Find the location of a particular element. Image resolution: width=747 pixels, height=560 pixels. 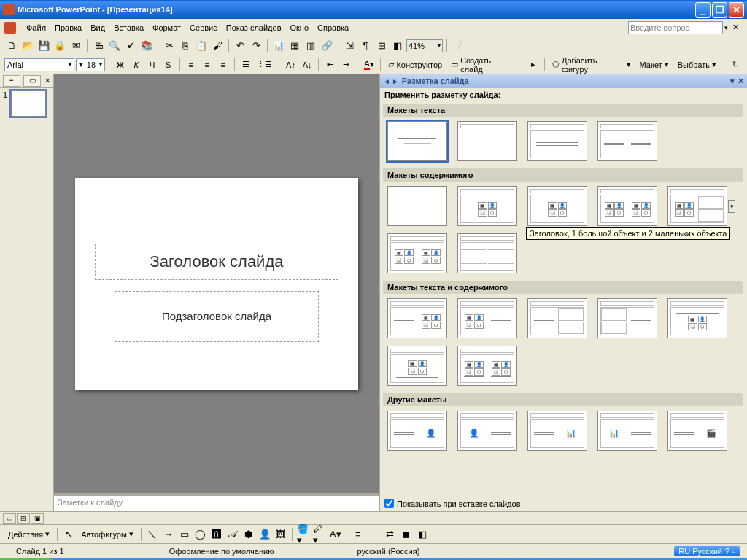

color-grayscale-icon: ◧ is located at coordinates (398, 46).